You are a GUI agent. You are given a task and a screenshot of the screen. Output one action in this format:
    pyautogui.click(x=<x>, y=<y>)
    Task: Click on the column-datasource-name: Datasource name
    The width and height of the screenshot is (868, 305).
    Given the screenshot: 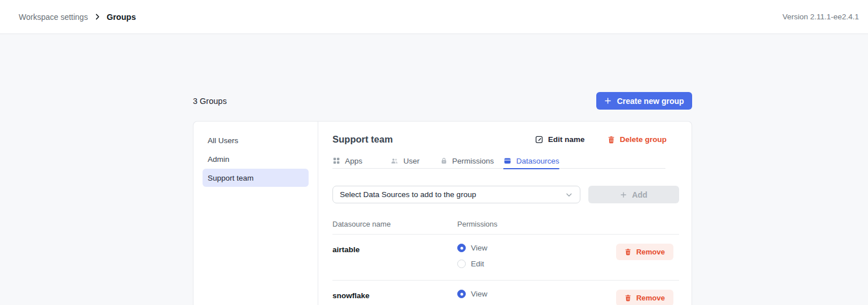 What is the action you would take?
    pyautogui.click(x=395, y=224)
    